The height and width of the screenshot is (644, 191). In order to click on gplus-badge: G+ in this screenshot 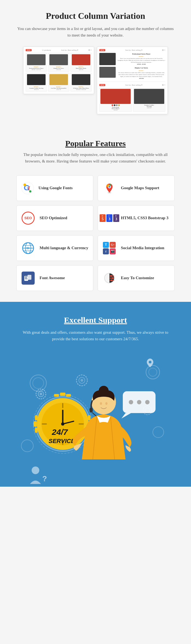, I will do `click(113, 245)`.